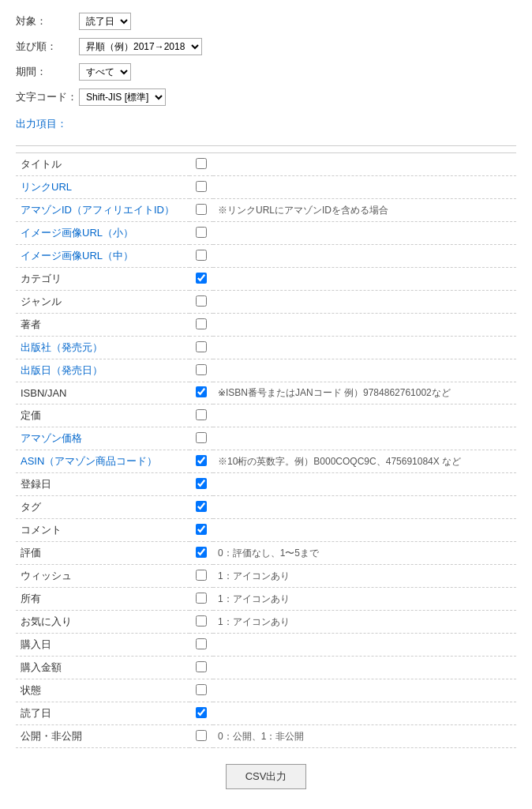  Describe the element at coordinates (103, 348) in the screenshot. I see `output-item-label: 出版社（発売元）` at that location.